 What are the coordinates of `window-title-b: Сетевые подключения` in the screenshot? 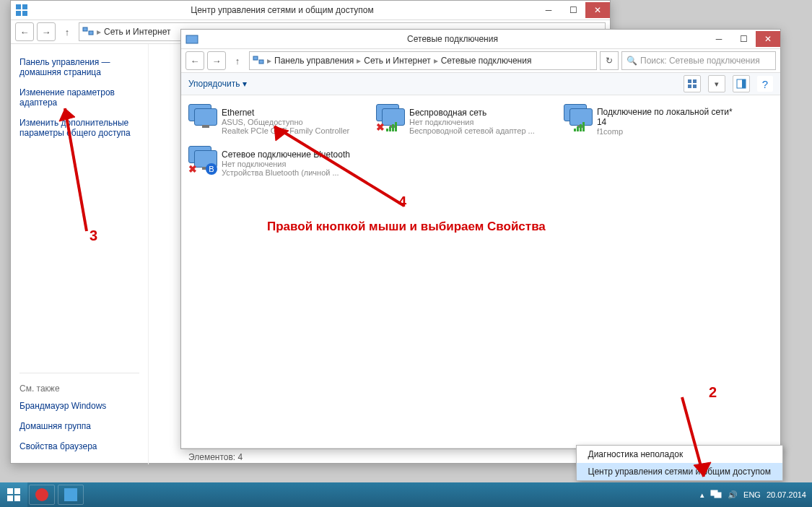 It's located at (453, 39).